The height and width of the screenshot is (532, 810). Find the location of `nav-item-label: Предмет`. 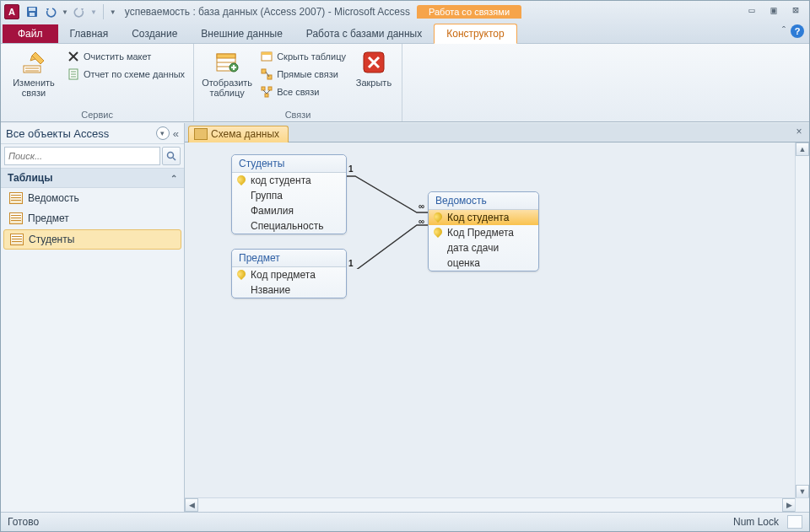

nav-item-label: Предмет is located at coordinates (49, 218).